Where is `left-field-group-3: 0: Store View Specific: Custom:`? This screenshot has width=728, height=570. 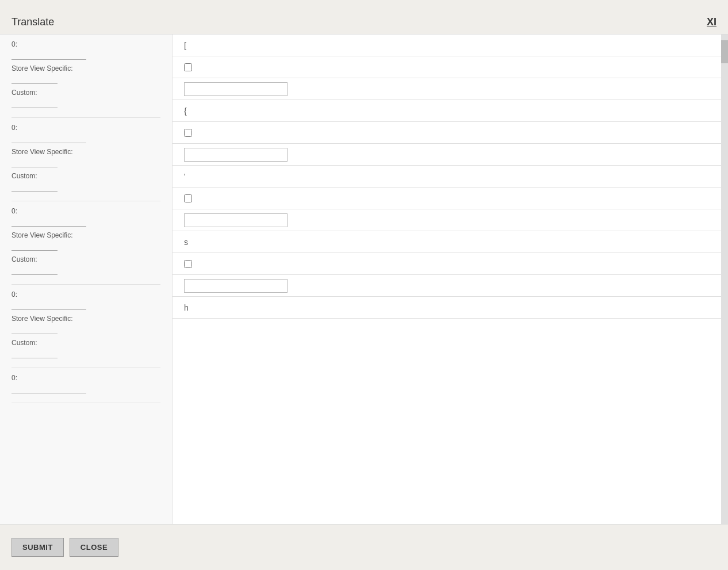
left-field-group-3: 0: Store View Specific: Custom: is located at coordinates (86, 246).